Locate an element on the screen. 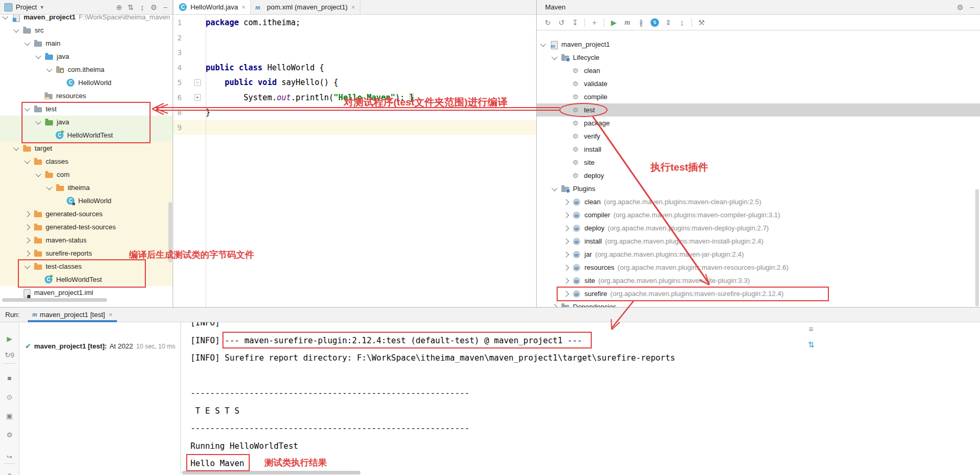 This screenshot has width=980, height=475. run-result-row: ✔ maven_project1 [test]: At 2022 10 sec,… is located at coordinates (100, 346).